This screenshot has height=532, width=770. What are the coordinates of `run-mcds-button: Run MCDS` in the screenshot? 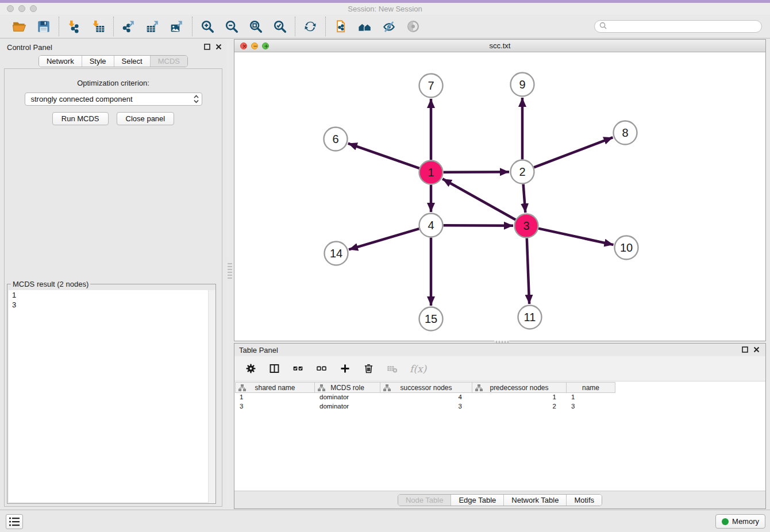 It's located at (80, 118).